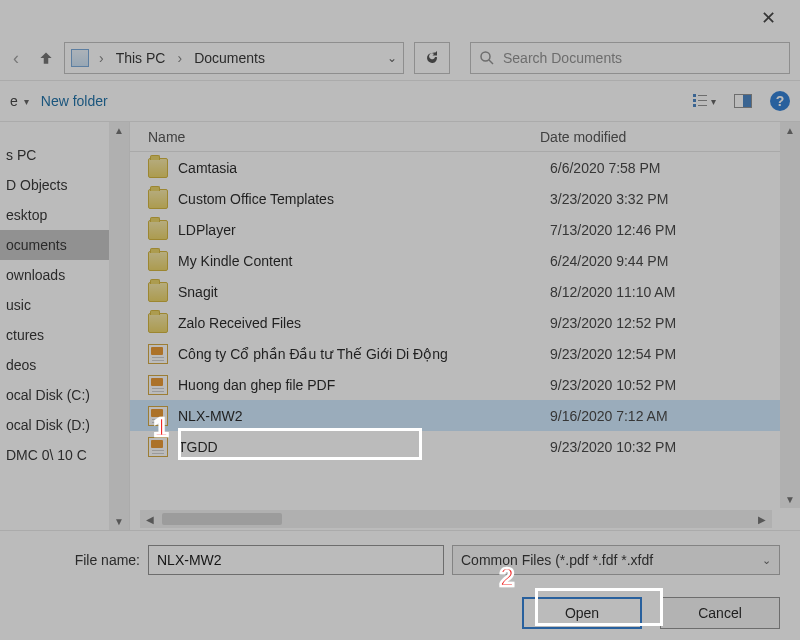  I want to click on file-date: 6/24/2020 9:44 PM, so click(675, 261).